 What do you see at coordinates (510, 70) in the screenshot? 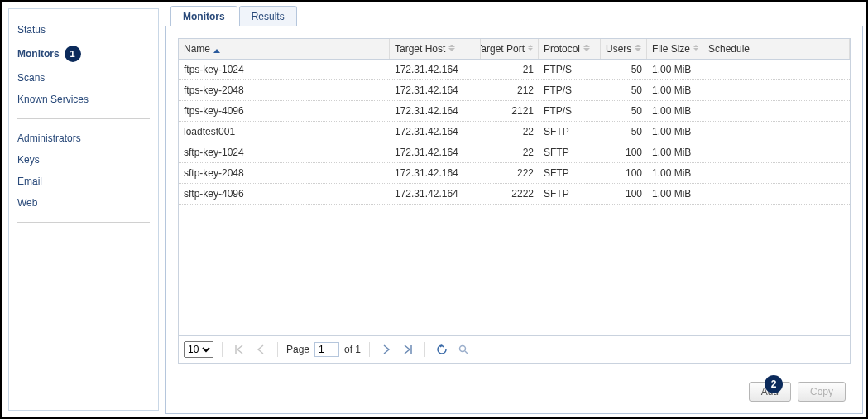
I see `cell-target-port: 21` at bounding box center [510, 70].